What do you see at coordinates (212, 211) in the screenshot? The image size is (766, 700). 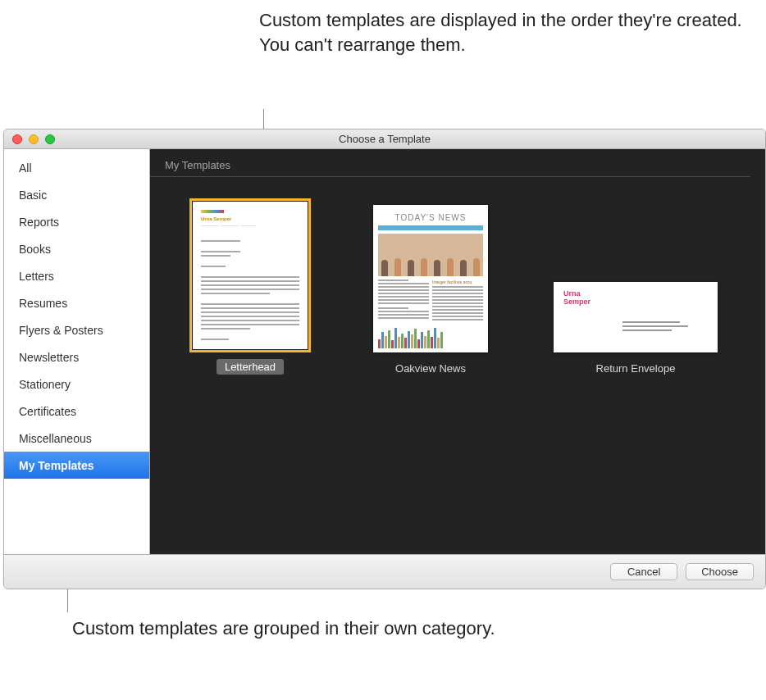 I see `letterhead-stripe-icon` at bounding box center [212, 211].